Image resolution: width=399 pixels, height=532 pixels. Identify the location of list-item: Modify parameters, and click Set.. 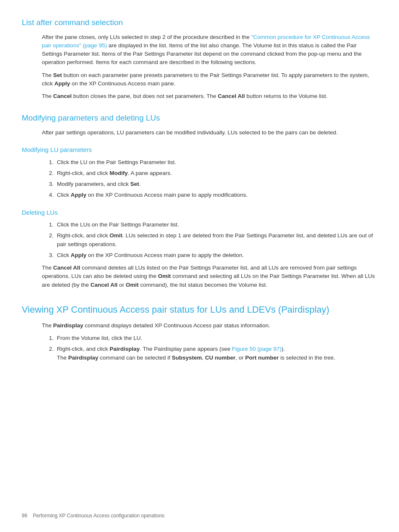
(216, 184).